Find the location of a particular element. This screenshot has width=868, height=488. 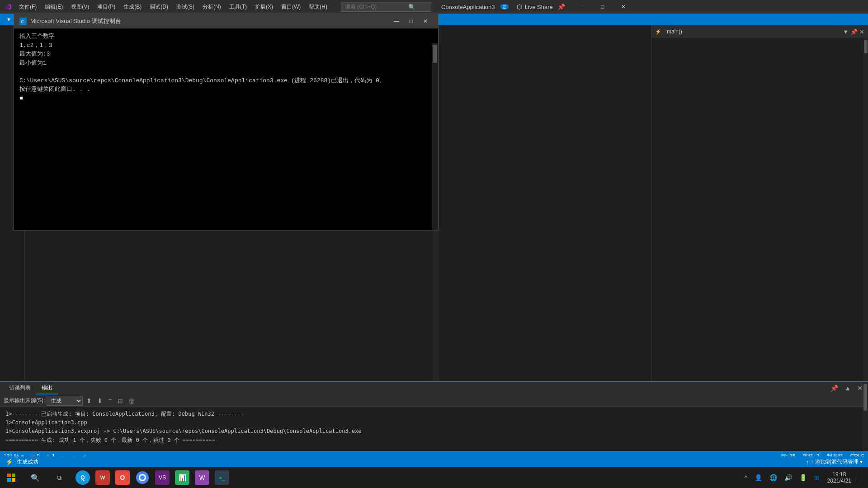

svg-text: C is located at coordinates (23, 22).